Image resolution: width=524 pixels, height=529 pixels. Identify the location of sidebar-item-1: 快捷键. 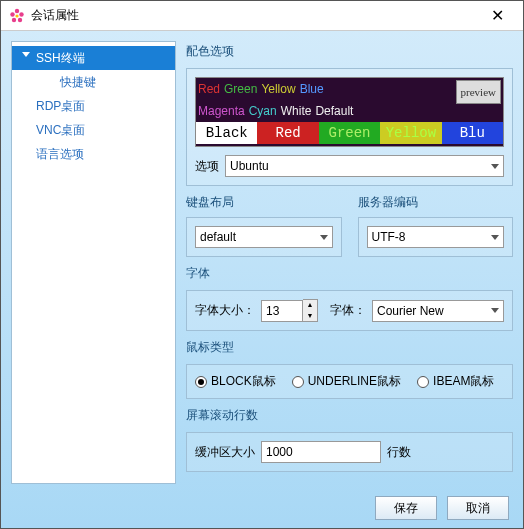
(94, 82).